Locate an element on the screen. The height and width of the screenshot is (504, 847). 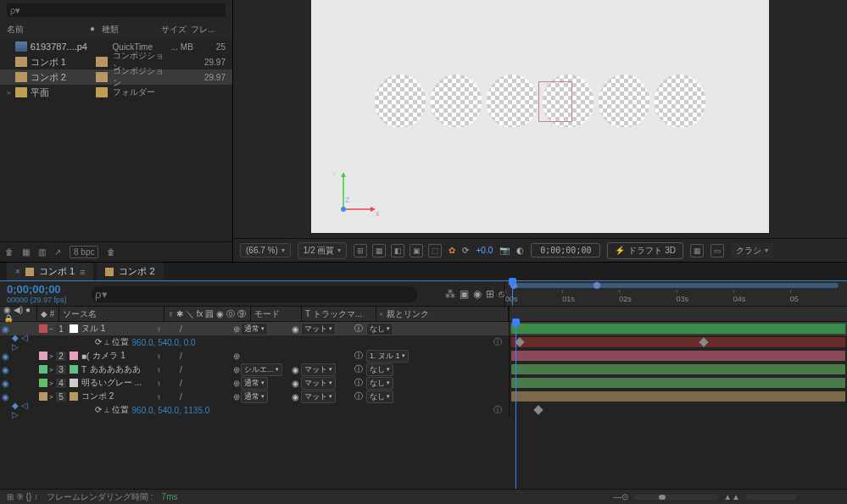
frame-blend-icon: ▣ is located at coordinates (465, 294).